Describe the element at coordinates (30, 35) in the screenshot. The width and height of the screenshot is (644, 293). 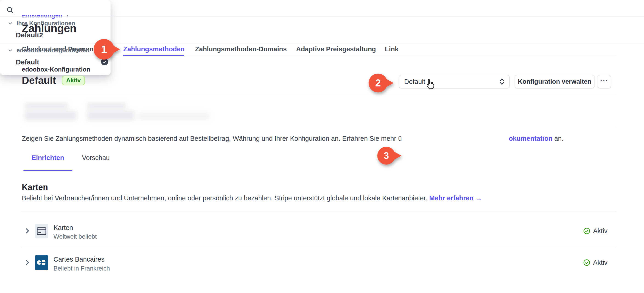
I see `dropdown-item-default2: Default2` at that location.